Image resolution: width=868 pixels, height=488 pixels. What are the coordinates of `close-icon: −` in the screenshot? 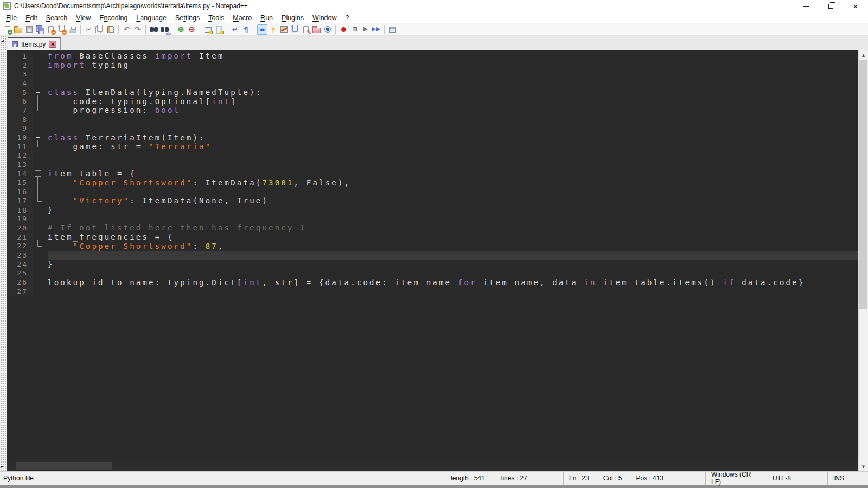 It's located at (51, 29).